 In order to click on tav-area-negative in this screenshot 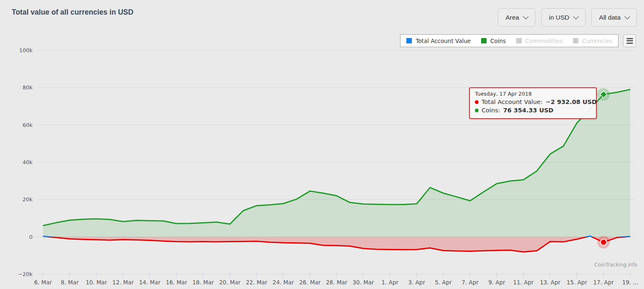, I will do `click(337, 244)`.